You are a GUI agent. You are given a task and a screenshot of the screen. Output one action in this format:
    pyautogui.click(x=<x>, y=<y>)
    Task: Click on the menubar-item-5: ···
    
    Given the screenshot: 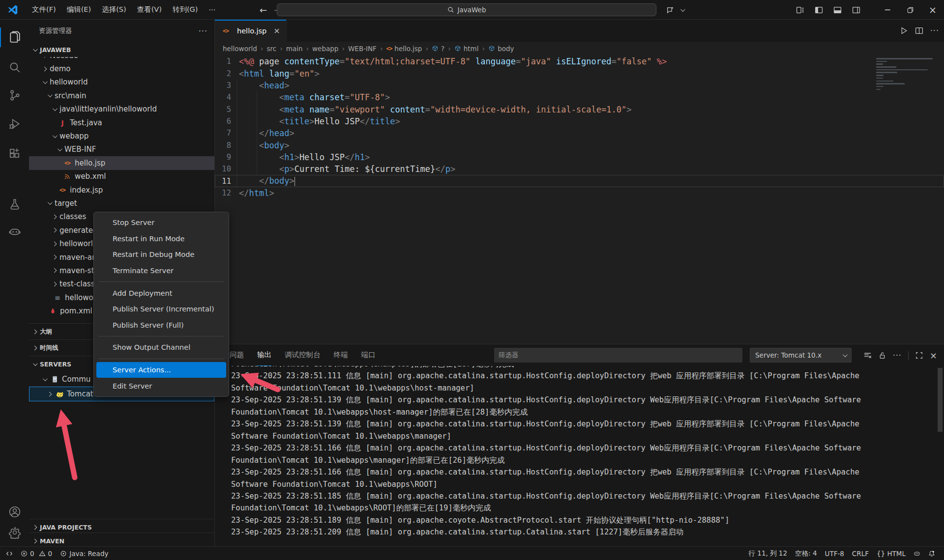 What is the action you would take?
    pyautogui.click(x=212, y=10)
    